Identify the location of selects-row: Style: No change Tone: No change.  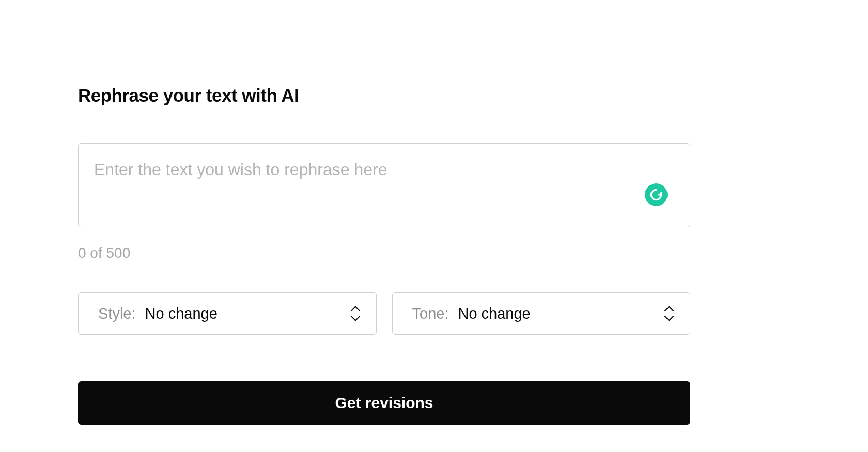
(384, 314).